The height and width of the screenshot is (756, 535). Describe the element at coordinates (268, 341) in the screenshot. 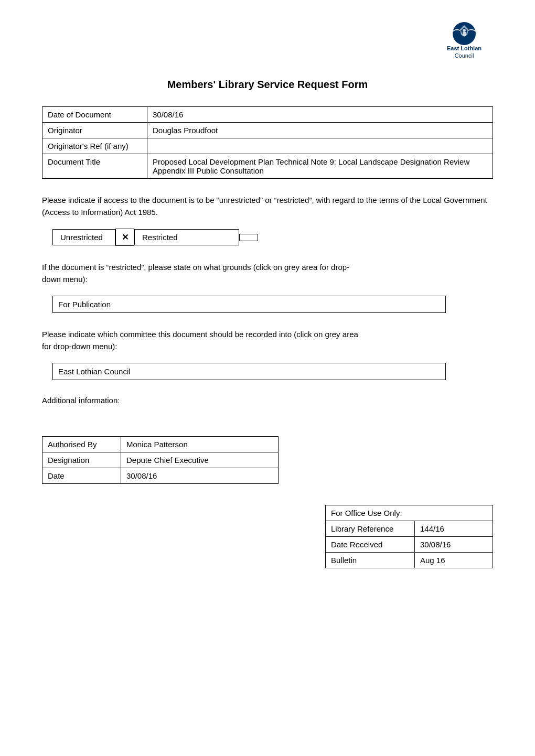

I see `committee-paragraph: Please indicate which committee this doc…` at that location.